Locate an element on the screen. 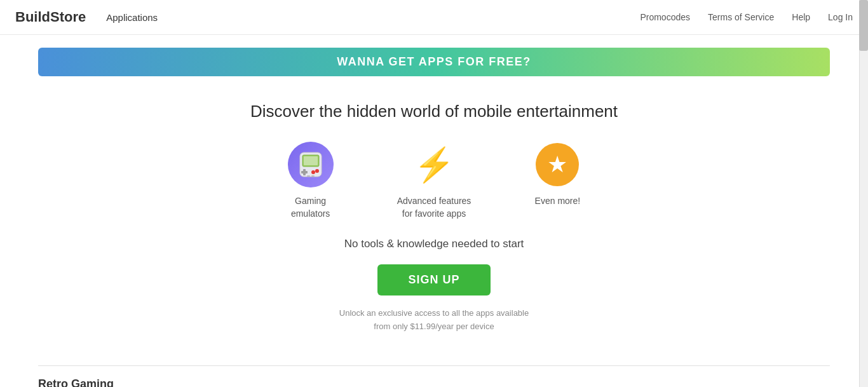 The width and height of the screenshot is (868, 387). retro-title: Retro Gaming is located at coordinates (434, 383).